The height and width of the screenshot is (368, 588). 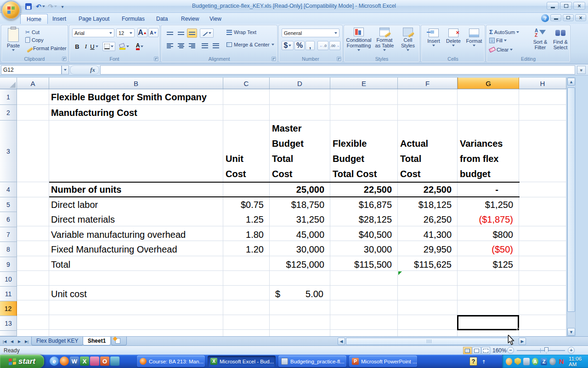 I want to click on word-icon: W, so click(x=74, y=361).